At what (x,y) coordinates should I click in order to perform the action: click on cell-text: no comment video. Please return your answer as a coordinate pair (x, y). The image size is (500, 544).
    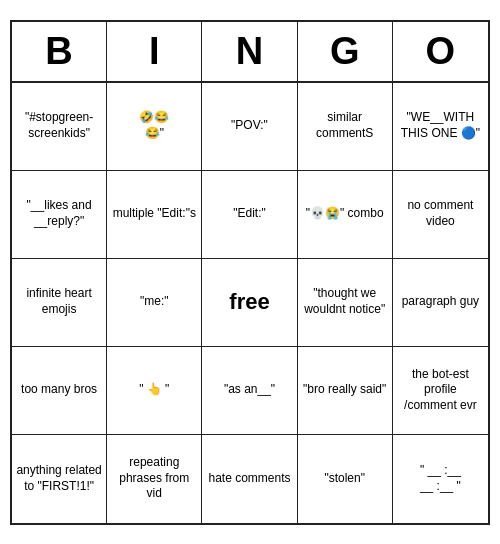
    Looking at the image, I should click on (440, 214).